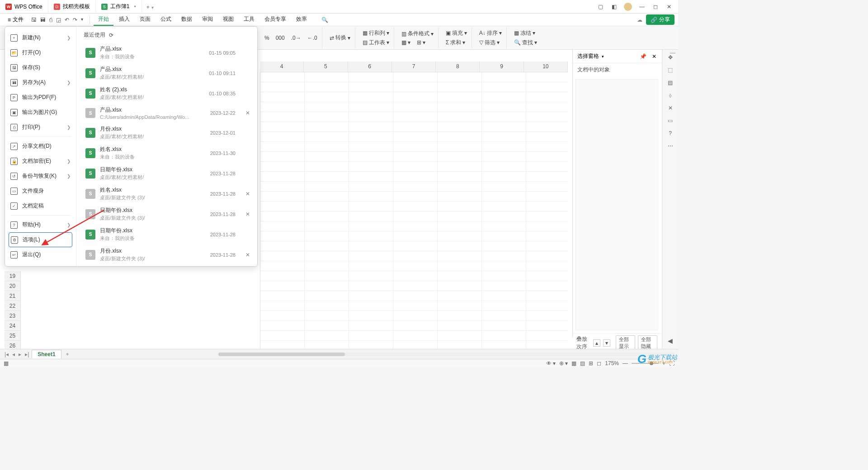 This screenshot has width=868, height=470. What do you see at coordinates (597, 343) in the screenshot?
I see `order-up-icon: ▴` at bounding box center [597, 343].